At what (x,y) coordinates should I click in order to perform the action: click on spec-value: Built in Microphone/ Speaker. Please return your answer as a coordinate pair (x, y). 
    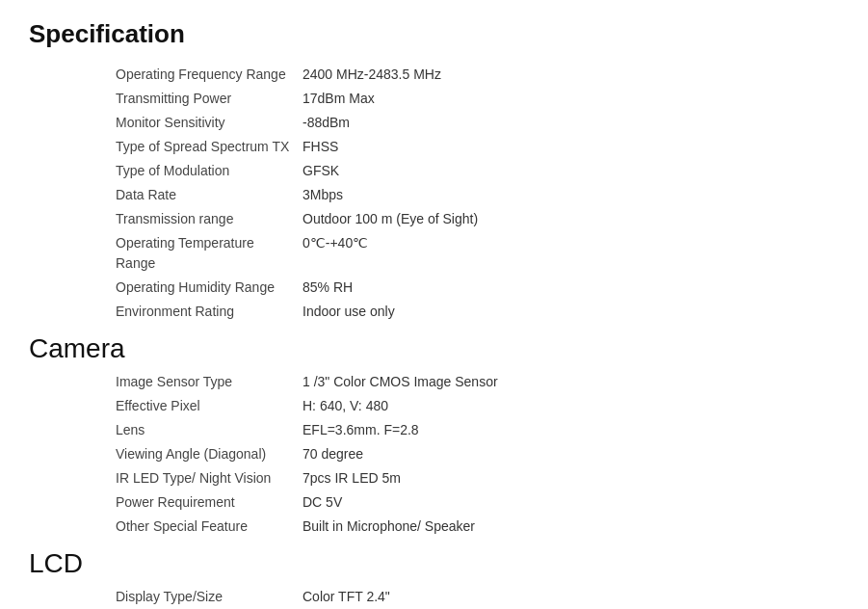
    Looking at the image, I should click on (568, 526).